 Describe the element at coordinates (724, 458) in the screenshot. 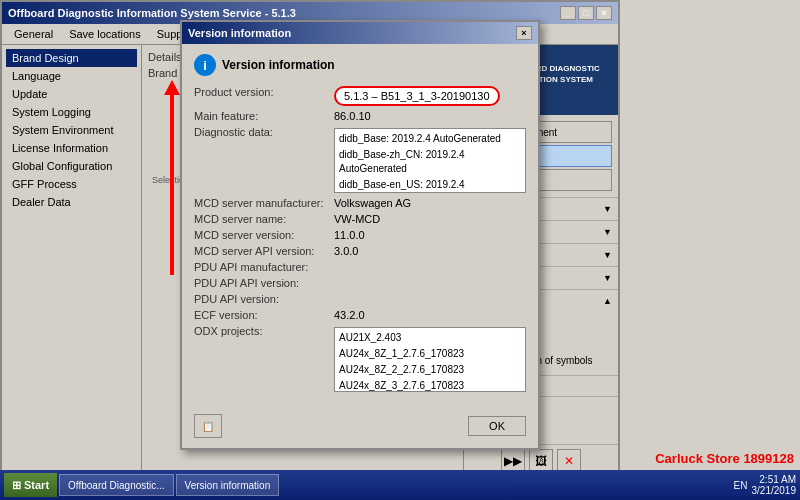

I see `store-watermark: Carluck Store 1899128` at that location.